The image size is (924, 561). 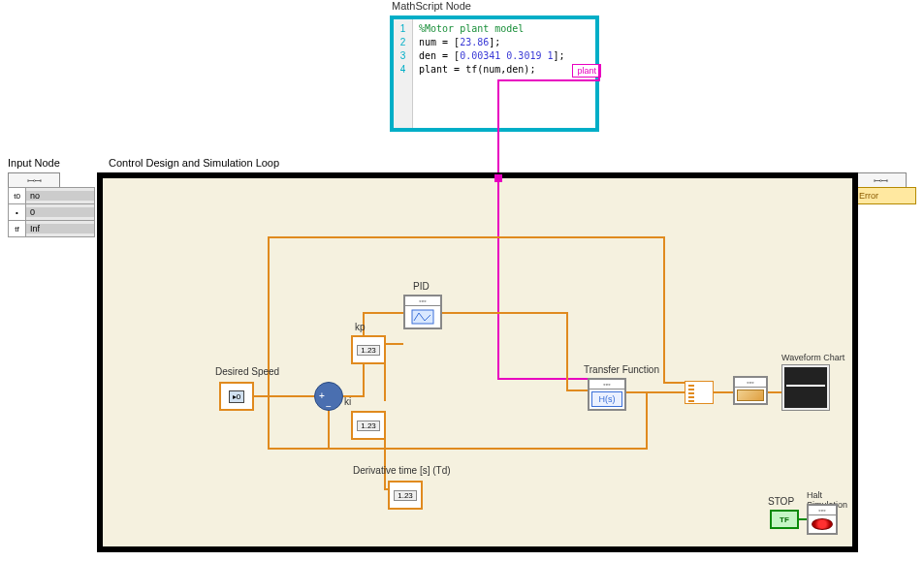 What do you see at coordinates (439, 43) in the screenshot?
I see `code-text: num = [` at bounding box center [439, 43].